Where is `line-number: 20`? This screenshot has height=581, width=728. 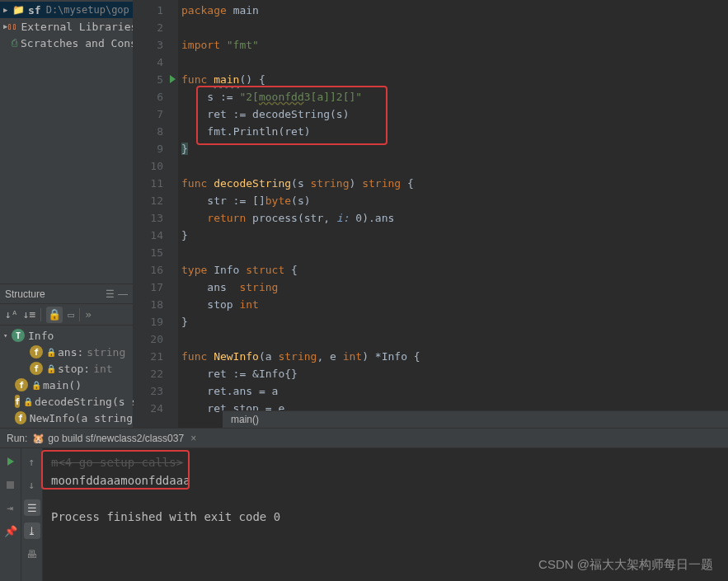
line-number: 20 is located at coordinates (156, 340).